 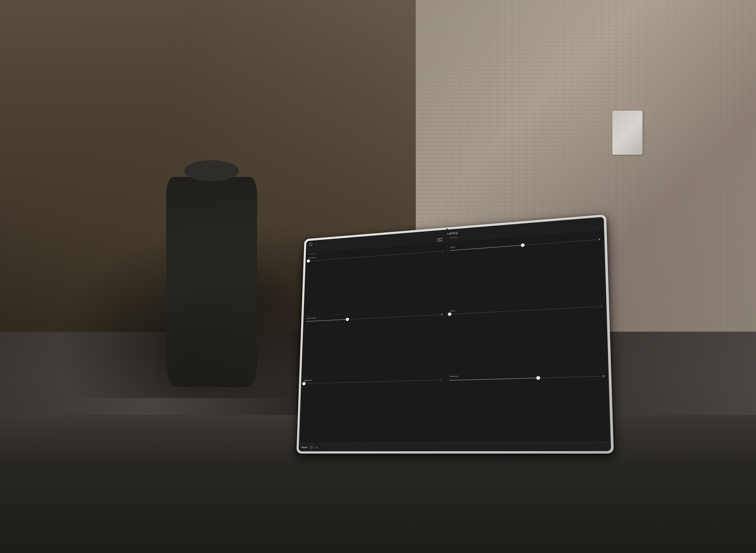 I want to click on night-light-thumb: 0, so click(x=304, y=384).